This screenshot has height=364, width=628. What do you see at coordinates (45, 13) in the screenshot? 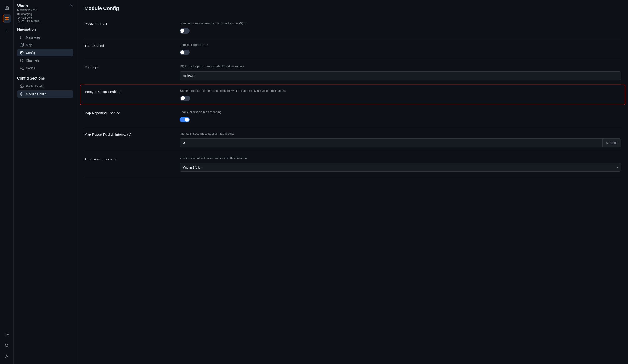
I see `device-header: Wach Meshtastic 3b44 Charging 4.21 volts` at bounding box center [45, 13].